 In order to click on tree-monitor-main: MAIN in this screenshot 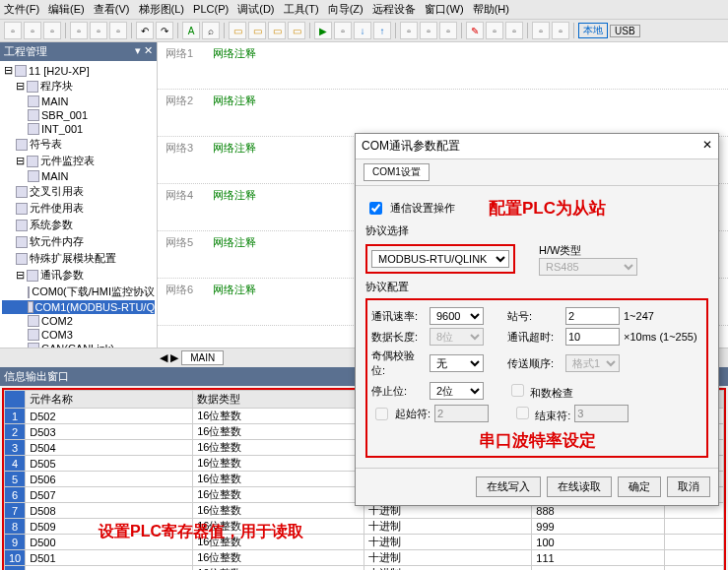, I will do `click(79, 176)`.